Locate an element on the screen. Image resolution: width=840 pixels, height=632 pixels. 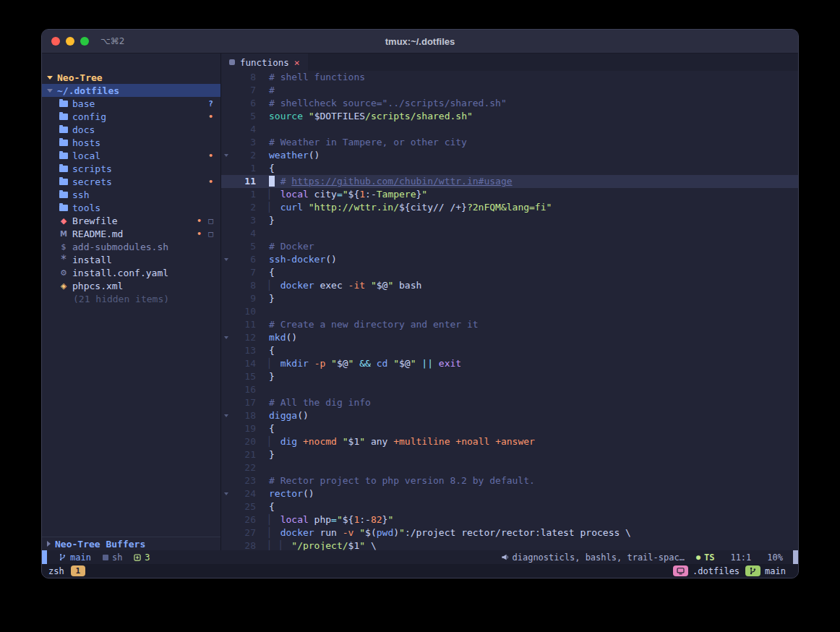
tmux-window-index-badge: 1 is located at coordinates (78, 571).